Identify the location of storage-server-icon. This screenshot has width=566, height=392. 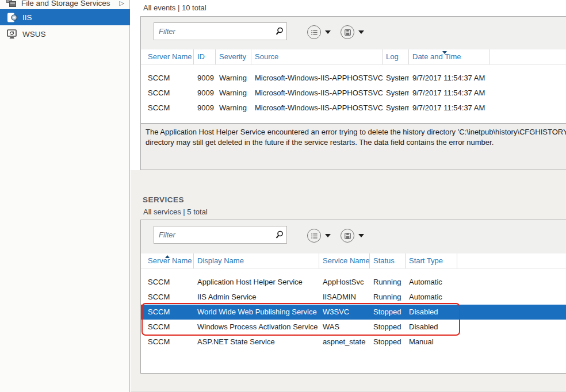
(11, 4).